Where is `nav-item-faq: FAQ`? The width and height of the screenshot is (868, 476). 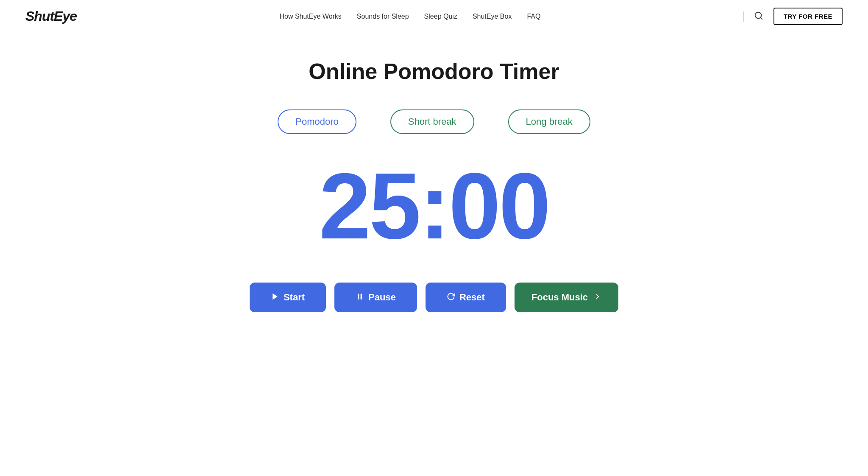 nav-item-faq: FAQ is located at coordinates (534, 17).